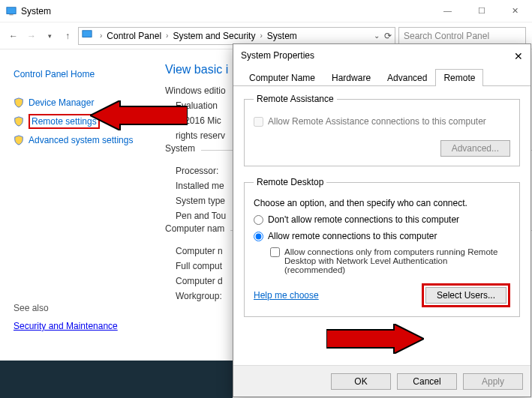 The width and height of the screenshot is (532, 398). What do you see at coordinates (134, 36) in the screenshot?
I see `breadcrumb-seg: Control Panel` at bounding box center [134, 36].